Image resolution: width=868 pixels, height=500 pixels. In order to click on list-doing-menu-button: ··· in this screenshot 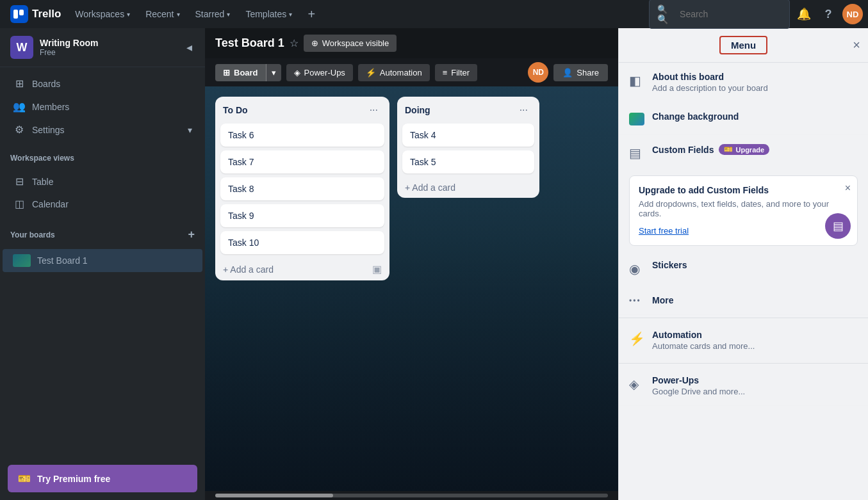, I will do `click(524, 110)`.